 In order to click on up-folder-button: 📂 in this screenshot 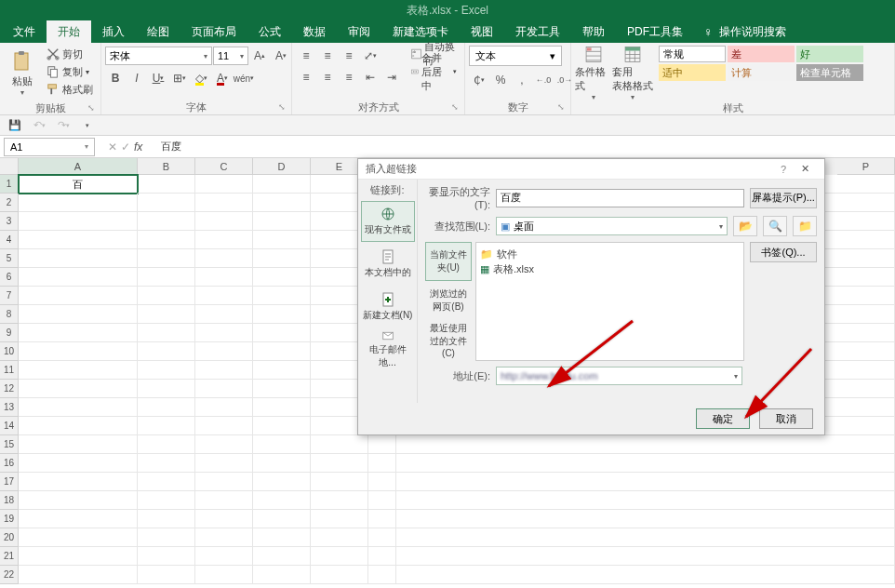, I will do `click(745, 226)`.